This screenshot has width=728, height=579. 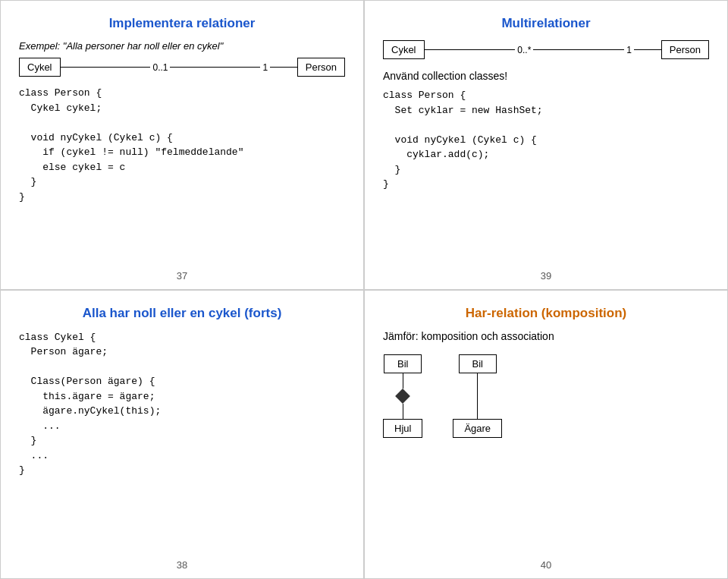 I want to click on uml2-bar3, so click(x=648, y=50).